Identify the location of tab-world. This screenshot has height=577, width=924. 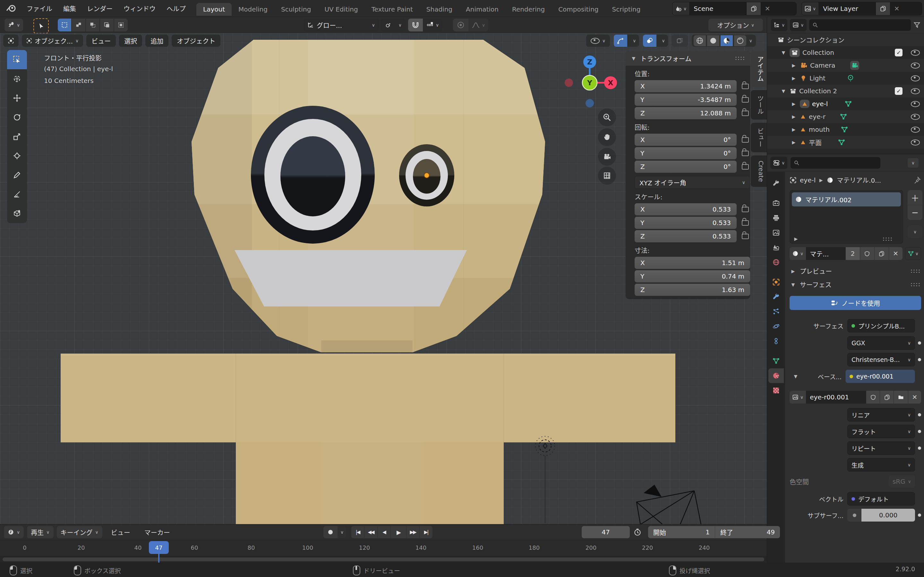
(776, 262).